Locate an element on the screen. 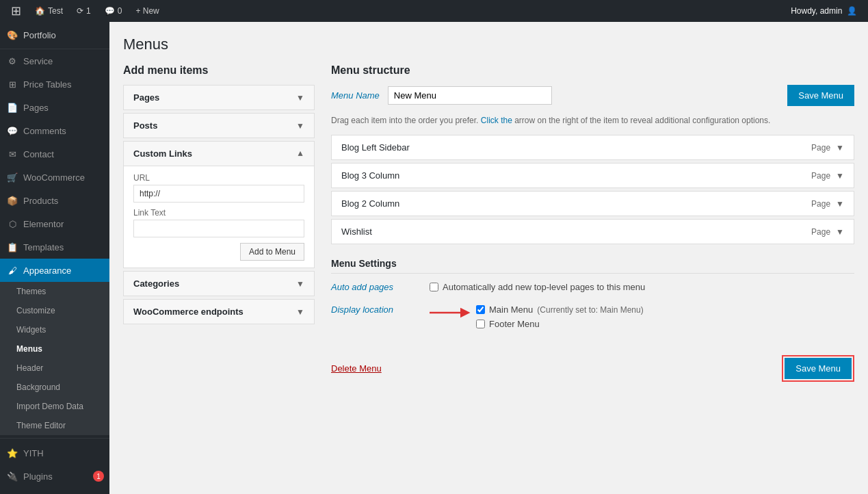 This screenshot has height=494, width=868. menu-settings-heading: Menu Settings is located at coordinates (592, 265).